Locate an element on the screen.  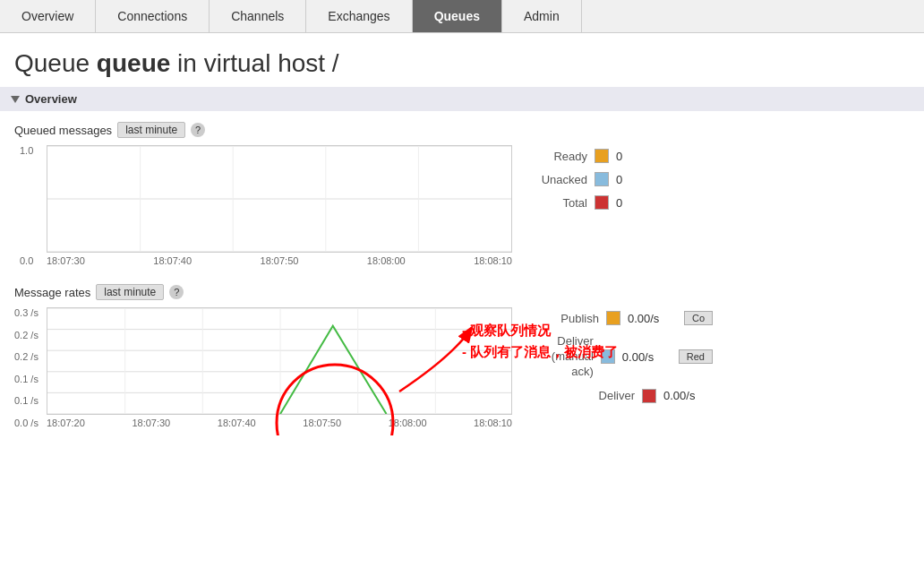
collapse-icon is located at coordinates (15, 99).